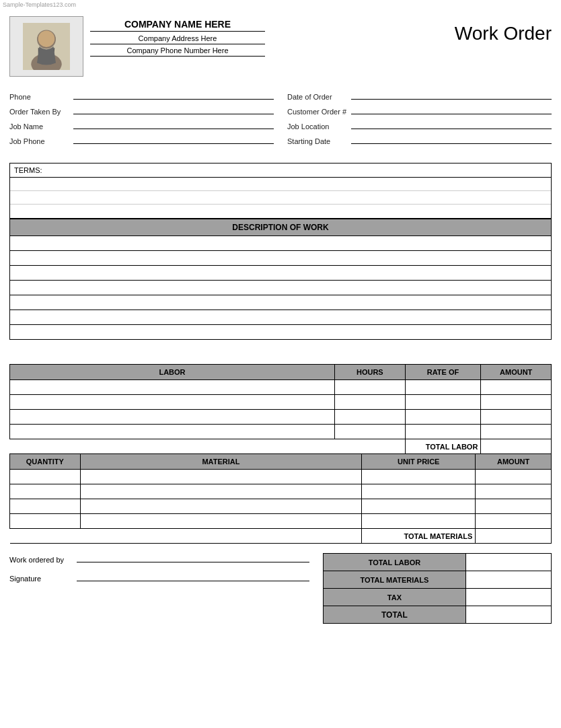  I want to click on labor-amount-col-header: AMOUNT, so click(517, 373).